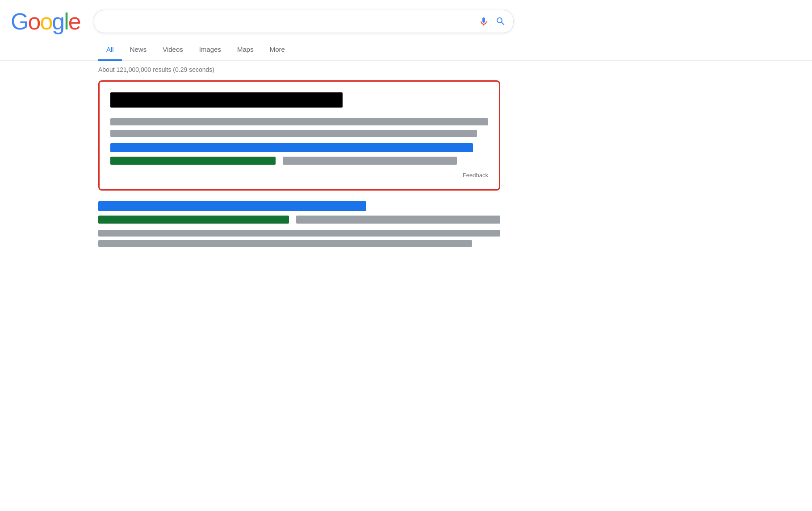 The height and width of the screenshot is (511, 812). What do you see at coordinates (46, 21) in the screenshot?
I see `google-logo: Google` at bounding box center [46, 21].